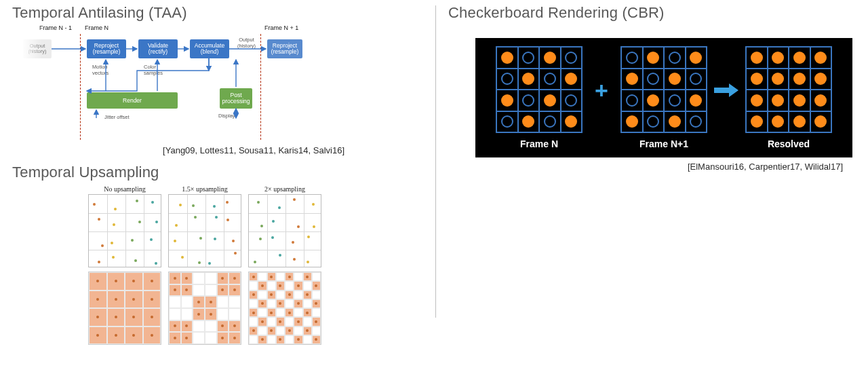 The width and height of the screenshot is (868, 374). Describe the element at coordinates (664, 98) in the screenshot. I see `cbr-frame-n1: Frame N+1` at that location.